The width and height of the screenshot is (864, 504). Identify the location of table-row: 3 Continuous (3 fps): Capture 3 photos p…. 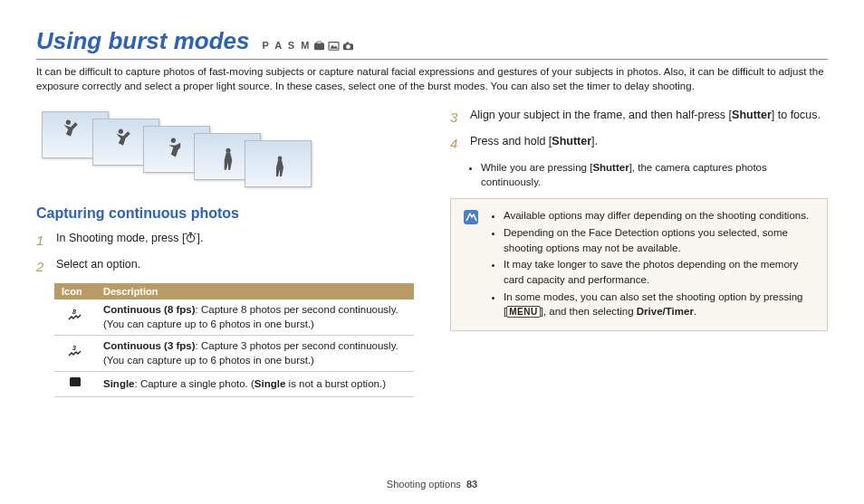
(234, 354).